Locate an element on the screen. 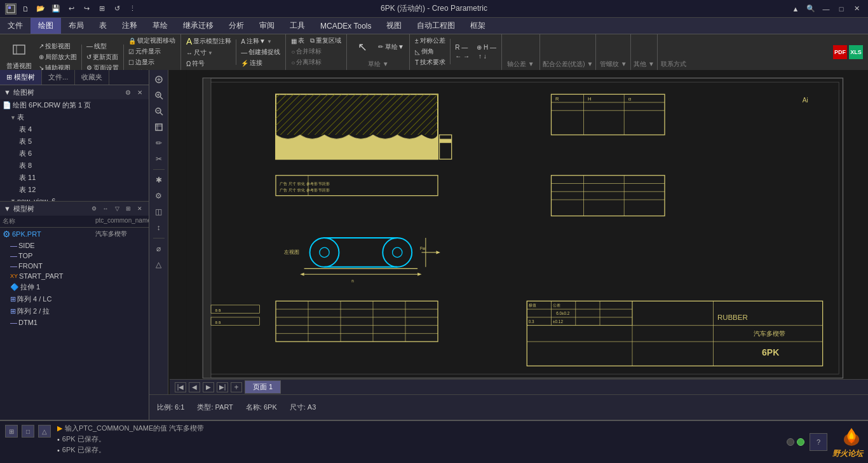 This screenshot has height=463, width=868. r-btn: R — is located at coordinates (461, 47).